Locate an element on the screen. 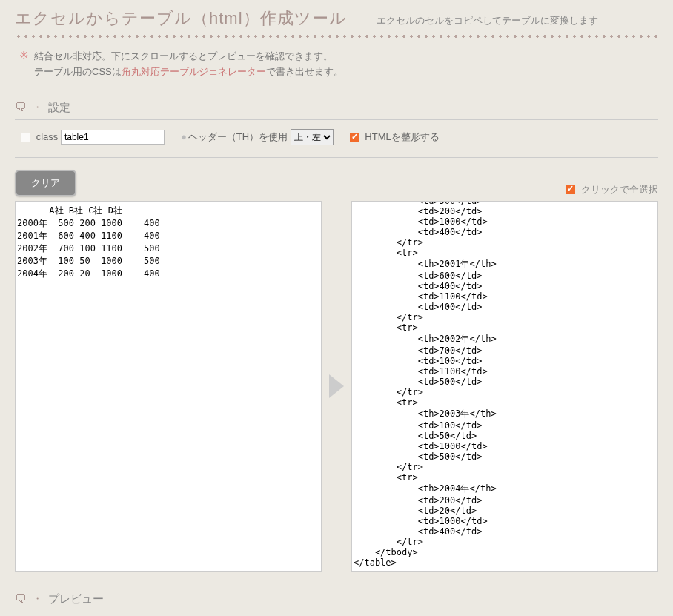 The height and width of the screenshot is (616, 673). dotted-divider is located at coordinates (336, 36).